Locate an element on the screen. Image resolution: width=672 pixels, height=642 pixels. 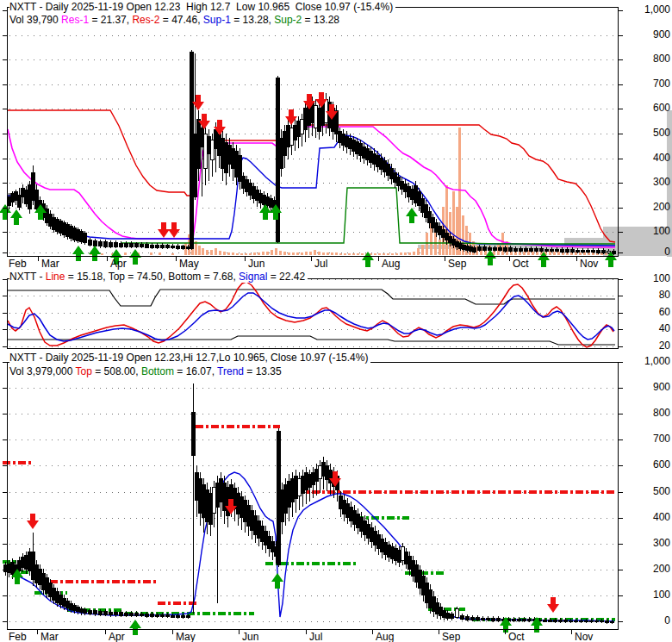
header-segment: Trend is located at coordinates (231, 371).